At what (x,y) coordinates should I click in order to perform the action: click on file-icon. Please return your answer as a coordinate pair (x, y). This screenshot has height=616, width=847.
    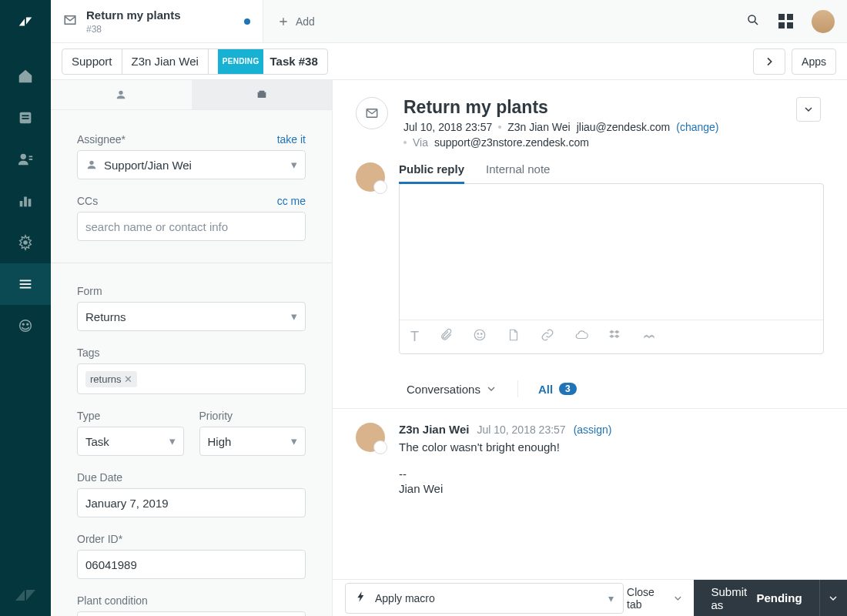
    Looking at the image, I should click on (514, 337).